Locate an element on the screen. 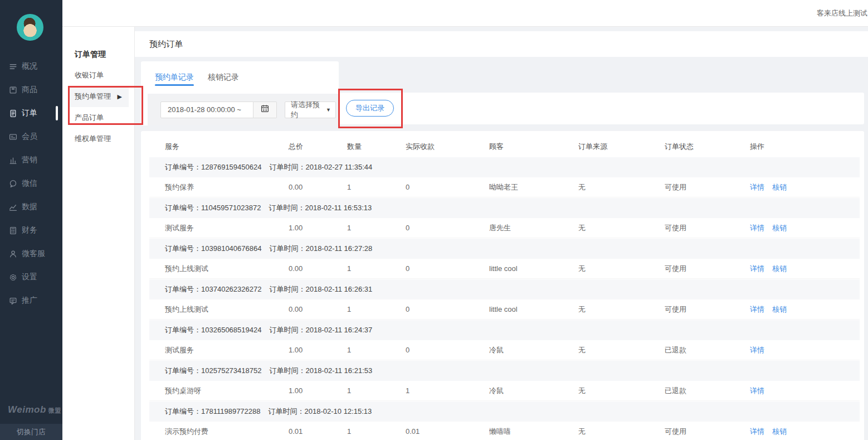 Image resolution: width=868 pixels, height=440 pixels. order-data-row: 测试服务 1.00 1 0 冷鼠 无 已退款 详情 is located at coordinates (505, 350).